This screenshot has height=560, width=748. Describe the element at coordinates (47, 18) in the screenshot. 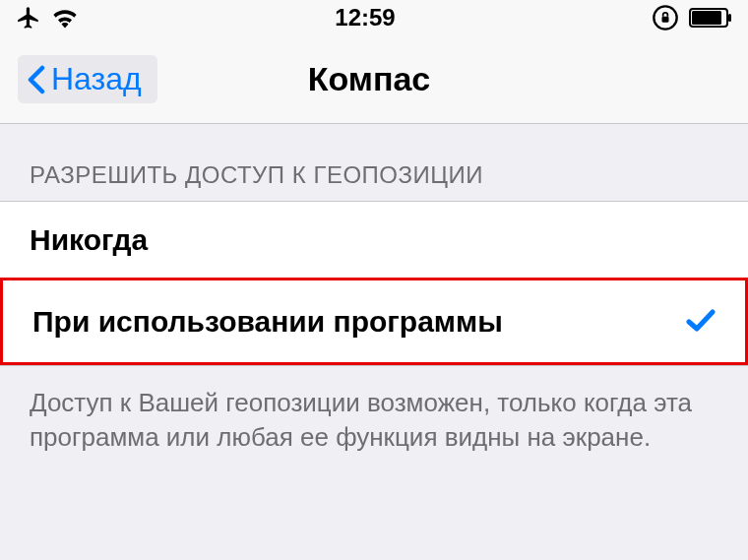

I see `status-left` at that location.